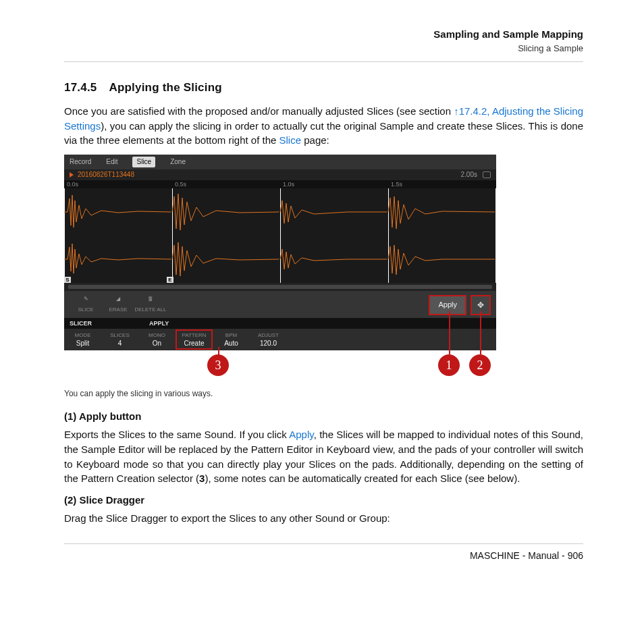 The height and width of the screenshot is (644, 644). I want to click on header-subtitle: Slicing a Sample, so click(324, 49).